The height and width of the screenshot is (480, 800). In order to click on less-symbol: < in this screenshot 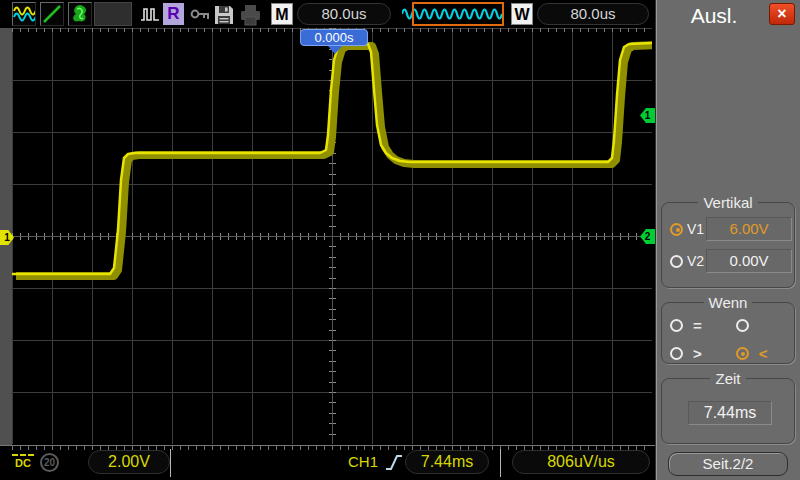, I will do `click(764, 354)`.